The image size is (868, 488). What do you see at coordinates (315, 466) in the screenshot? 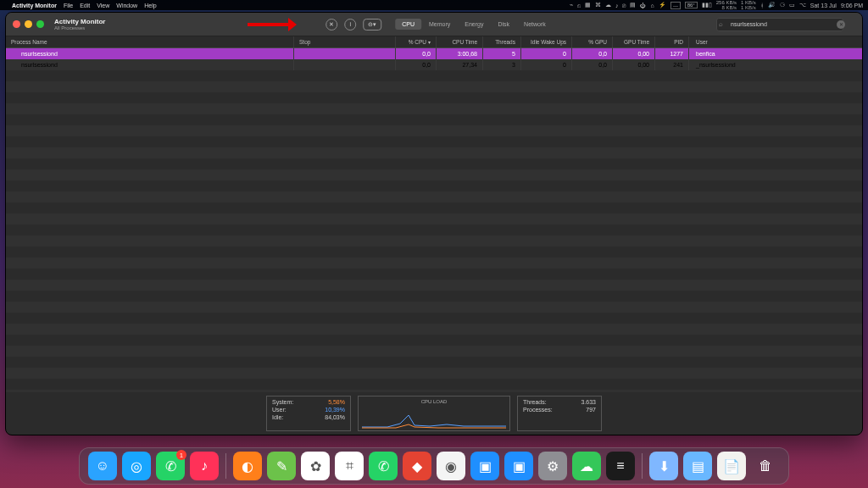
I see `dock-photos-icon: ✿` at bounding box center [315, 466].